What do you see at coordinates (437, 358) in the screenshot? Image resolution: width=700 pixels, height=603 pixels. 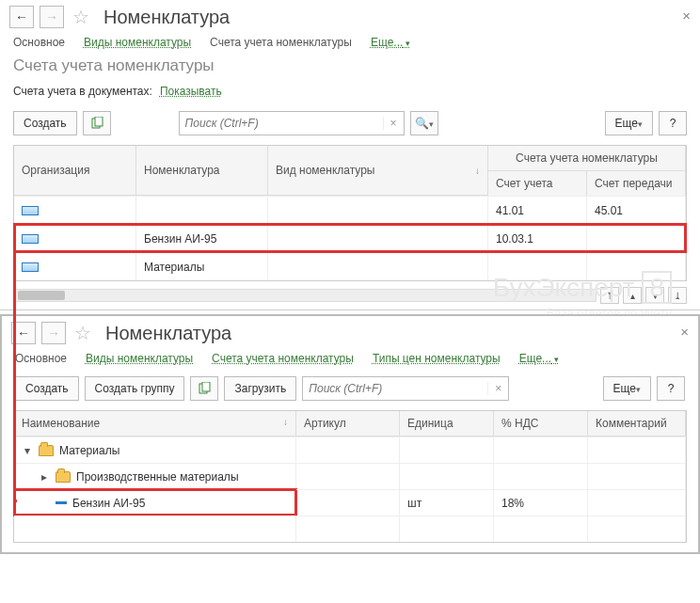 I see `tab-prices: Типы цен номенклатуры` at bounding box center [437, 358].